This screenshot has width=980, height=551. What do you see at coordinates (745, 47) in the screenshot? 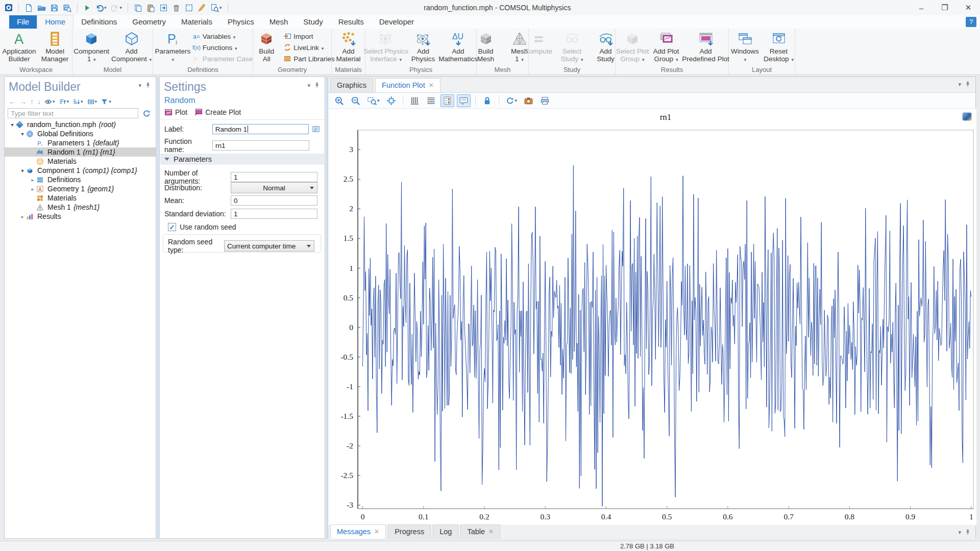
I see `windows-button: Windows▾` at bounding box center [745, 47].